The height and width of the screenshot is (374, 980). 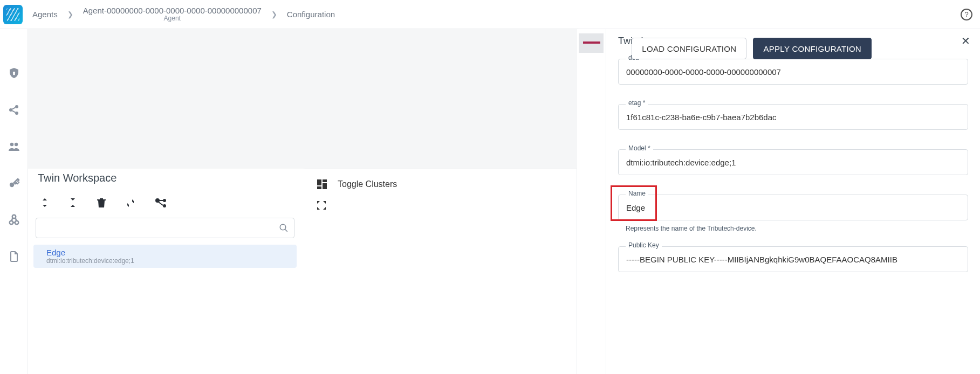 I want to click on swap-icon, so click(x=131, y=203).